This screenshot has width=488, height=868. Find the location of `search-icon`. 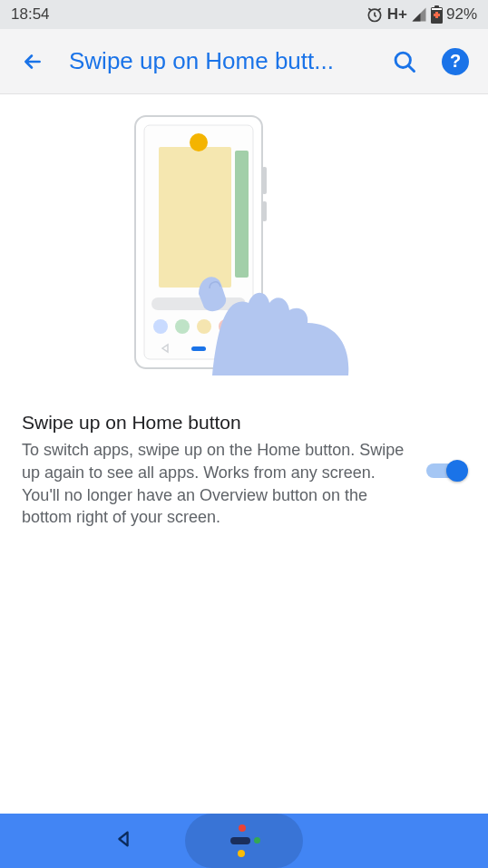

search-icon is located at coordinates (405, 62).